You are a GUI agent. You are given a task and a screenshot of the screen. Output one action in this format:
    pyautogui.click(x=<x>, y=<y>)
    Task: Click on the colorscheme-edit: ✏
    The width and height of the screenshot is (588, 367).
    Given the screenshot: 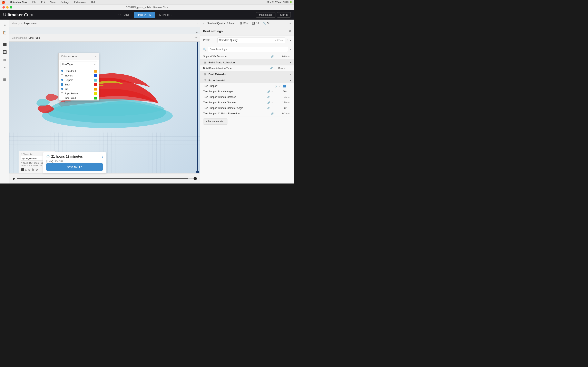 What is the action you would take?
    pyautogui.click(x=196, y=38)
    